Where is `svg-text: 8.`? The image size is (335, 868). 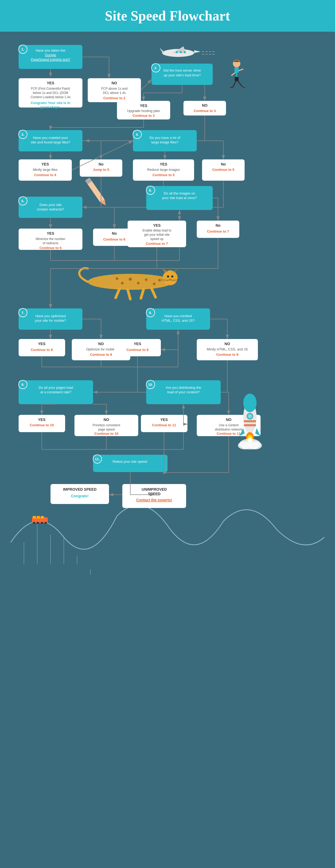
svg-text: 8. is located at coordinates (151, 313).